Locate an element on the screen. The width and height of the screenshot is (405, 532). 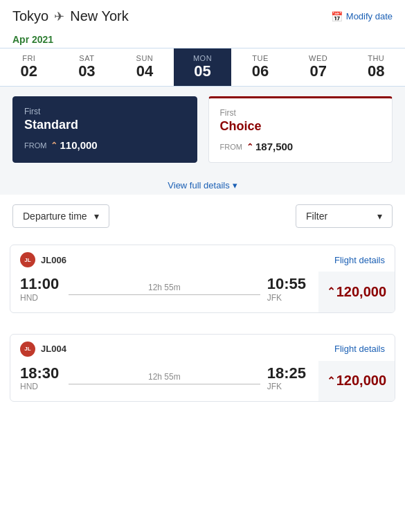
day-label: 03 is located at coordinates (87, 71).